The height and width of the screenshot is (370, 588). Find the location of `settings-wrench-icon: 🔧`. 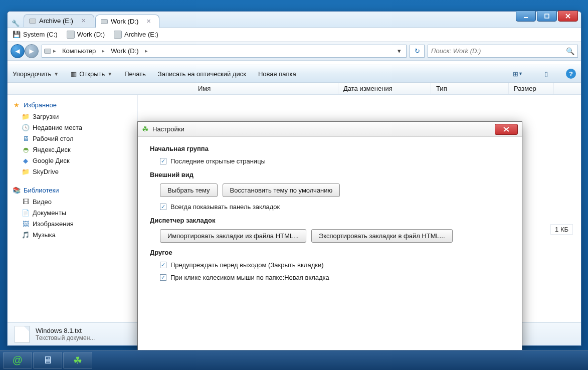

settings-wrench-icon: 🔧 is located at coordinates (16, 23).